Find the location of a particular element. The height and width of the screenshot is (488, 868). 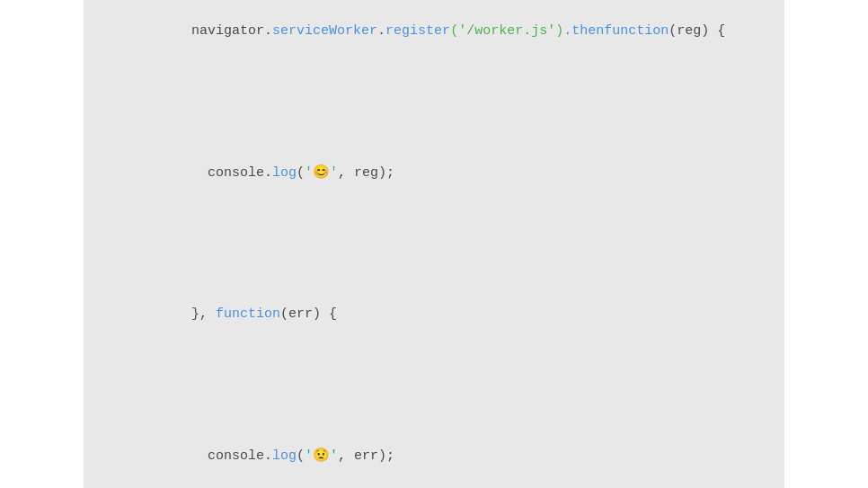

dot2-1: . is located at coordinates (268, 31).